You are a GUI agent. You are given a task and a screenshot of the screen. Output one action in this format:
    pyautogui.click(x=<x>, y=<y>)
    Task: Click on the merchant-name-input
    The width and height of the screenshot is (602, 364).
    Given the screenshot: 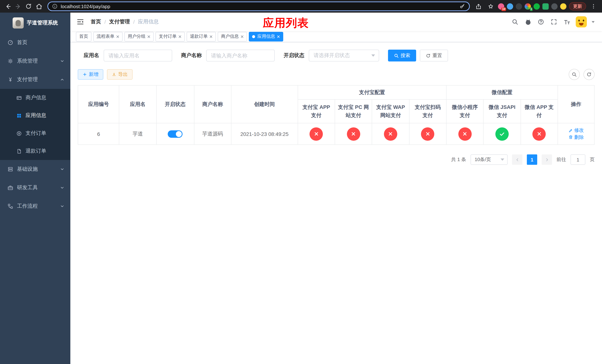 What is the action you would take?
    pyautogui.click(x=240, y=56)
    